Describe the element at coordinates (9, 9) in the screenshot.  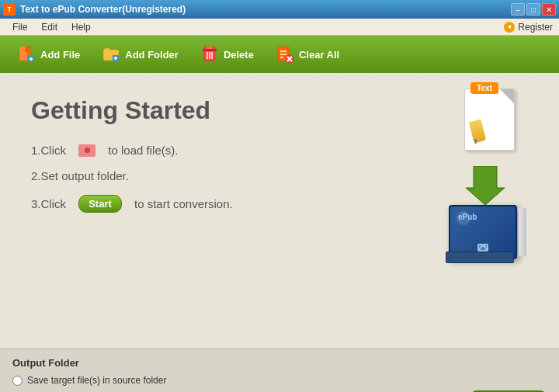
I see `app-icon: T` at that location.